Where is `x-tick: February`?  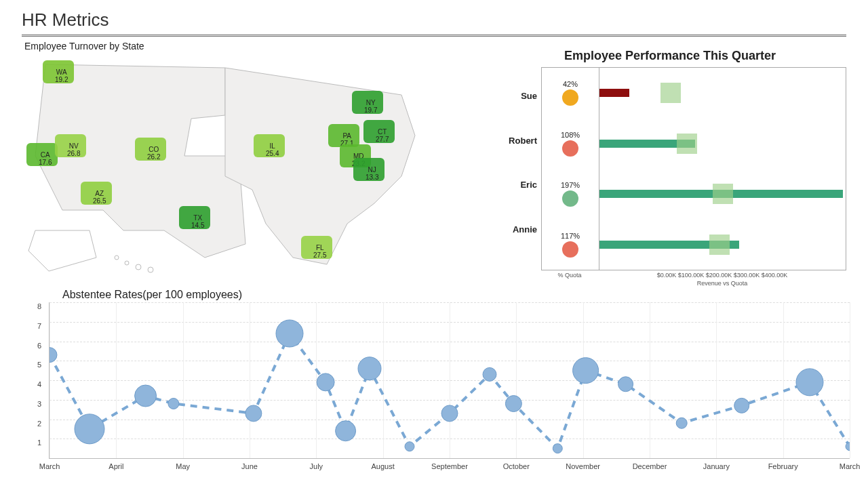 x-tick: February is located at coordinates (783, 466).